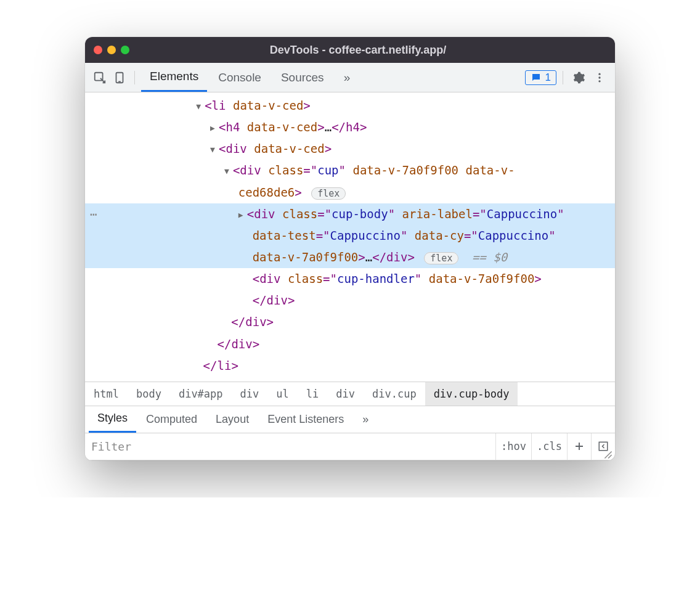 The height and width of the screenshot is (609, 700). What do you see at coordinates (579, 446) in the screenshot?
I see `new-style-rule-icon` at bounding box center [579, 446].